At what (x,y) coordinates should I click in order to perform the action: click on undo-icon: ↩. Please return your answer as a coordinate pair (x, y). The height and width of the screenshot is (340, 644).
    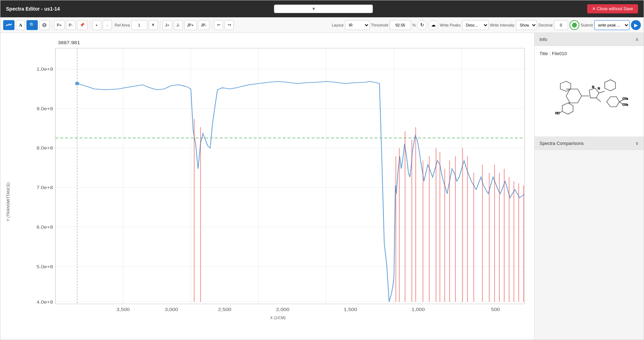
    Looking at the image, I should click on (219, 25).